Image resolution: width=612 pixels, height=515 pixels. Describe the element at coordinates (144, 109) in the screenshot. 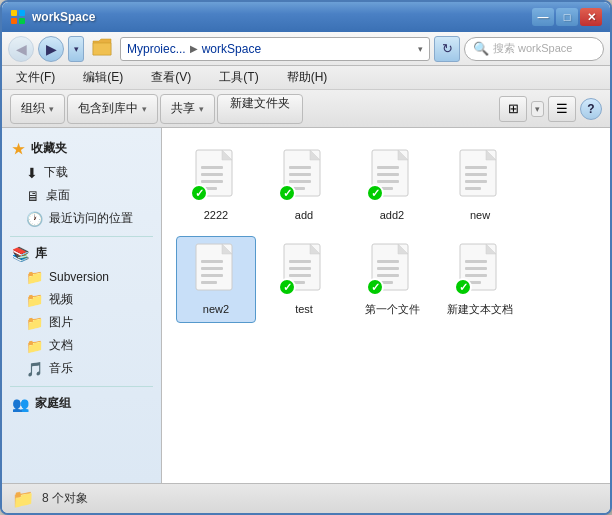

I see `library-dropdown-icon: ▾` at that location.